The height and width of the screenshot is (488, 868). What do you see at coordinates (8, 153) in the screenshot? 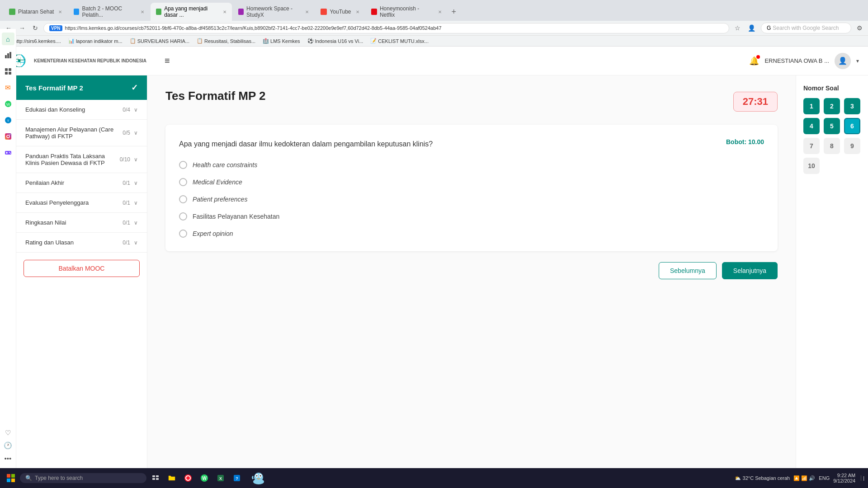
I see `game-icon-btn` at bounding box center [8, 153].